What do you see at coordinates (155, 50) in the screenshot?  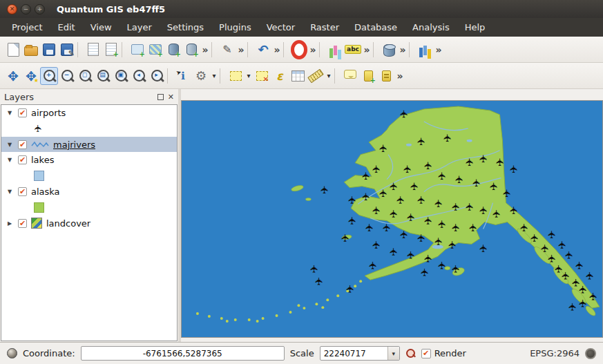 I see `add-raster-layer: +` at bounding box center [155, 50].